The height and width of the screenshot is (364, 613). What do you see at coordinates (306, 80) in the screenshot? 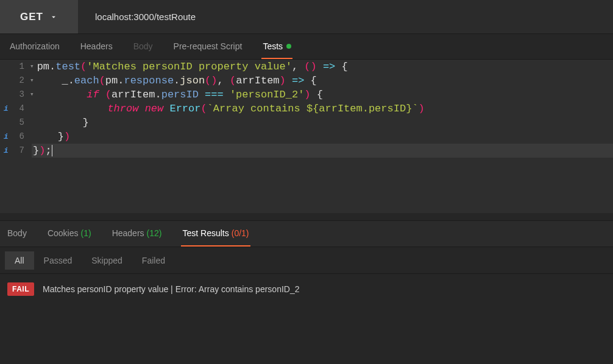
I see `code-line: 2▾ _.each(pm.response.json(), (arrItem) …` at bounding box center [306, 80].